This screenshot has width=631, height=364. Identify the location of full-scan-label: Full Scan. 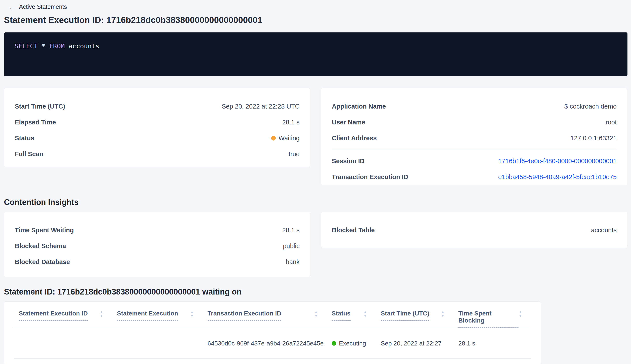
(29, 154).